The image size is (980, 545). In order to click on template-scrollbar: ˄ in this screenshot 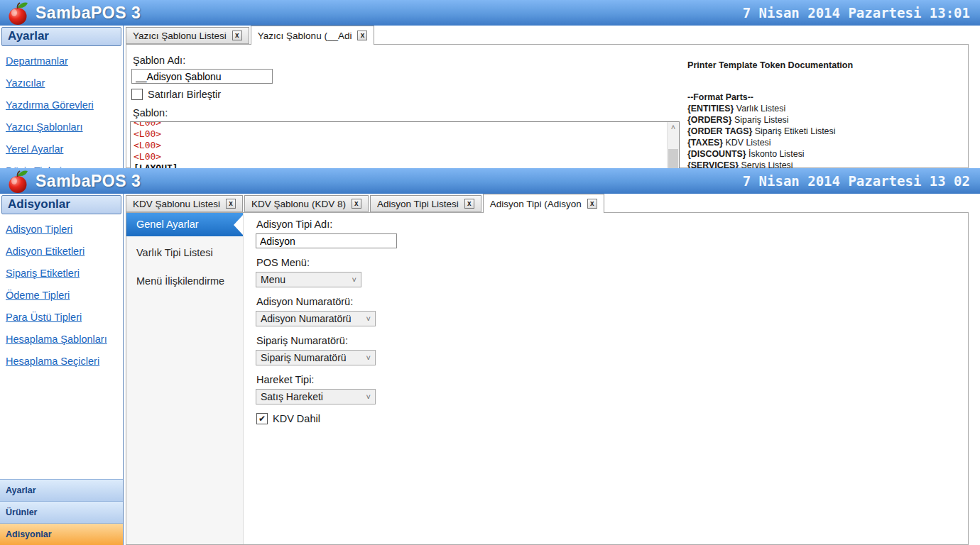, I will do `click(673, 145)`.